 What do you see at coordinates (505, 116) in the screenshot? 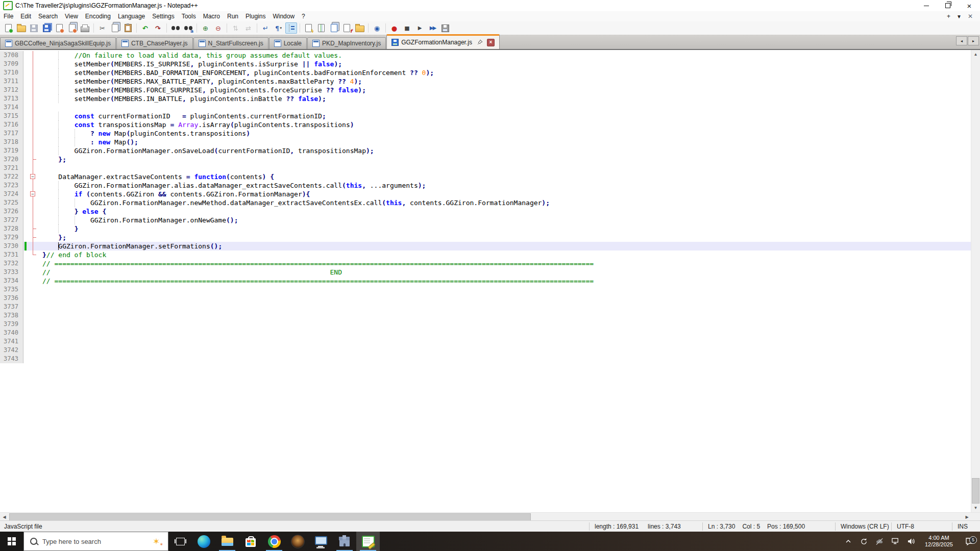
I see `code-text: const currentFormationID = pluginContent…` at bounding box center [505, 116].